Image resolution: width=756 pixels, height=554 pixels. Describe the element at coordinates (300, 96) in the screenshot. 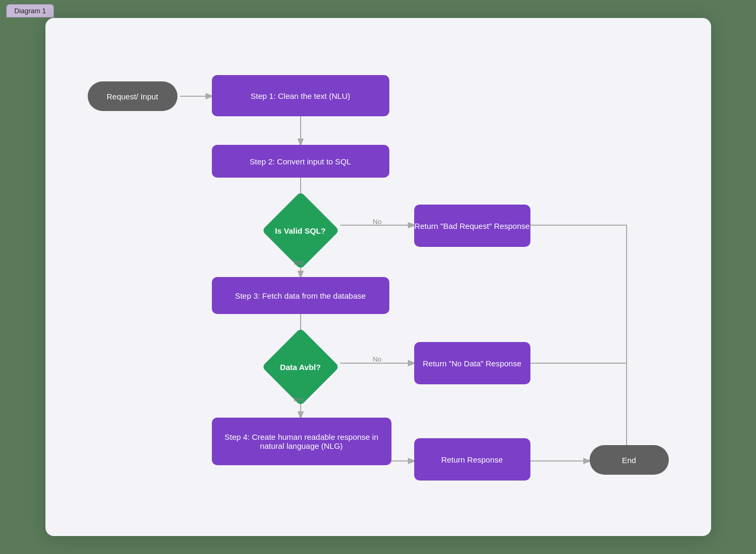

I see `step1-label: Step 1: Clean the text (NLU)` at that location.